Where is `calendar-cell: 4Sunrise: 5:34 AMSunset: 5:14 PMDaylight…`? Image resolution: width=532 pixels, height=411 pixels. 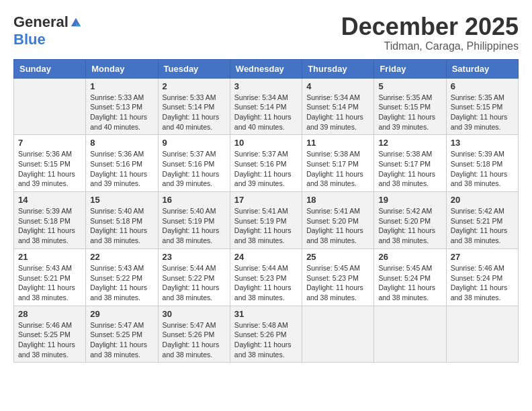
calendar-cell: 4Sunrise: 5:34 AMSunset: 5:14 PMDaylight… is located at coordinates (339, 106).